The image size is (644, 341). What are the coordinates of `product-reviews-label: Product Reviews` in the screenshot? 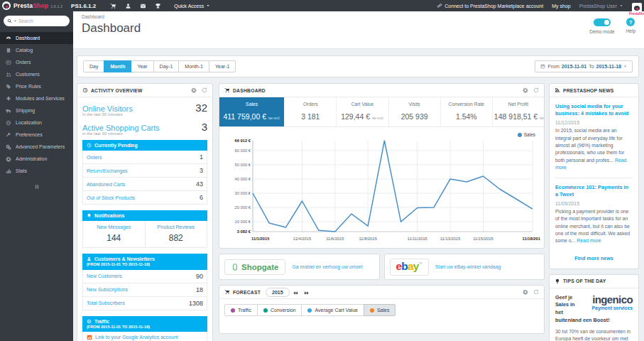 It's located at (176, 227).